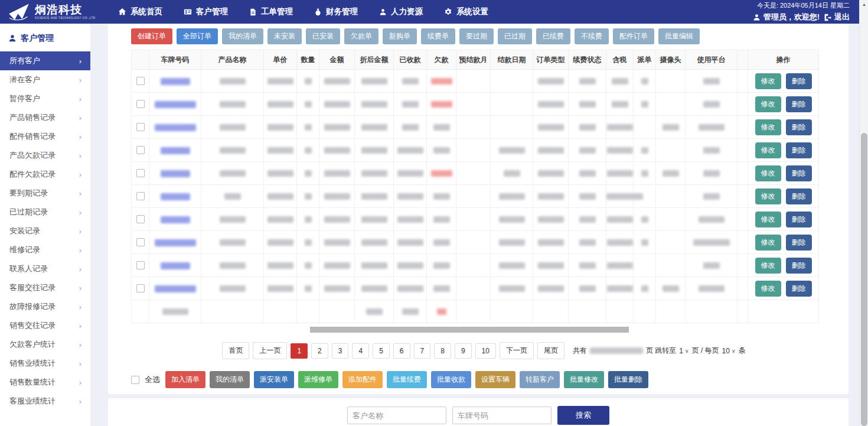  Describe the element at coordinates (45, 307) in the screenshot. I see `sidebar-item-14: 故障报修记录›` at that location.